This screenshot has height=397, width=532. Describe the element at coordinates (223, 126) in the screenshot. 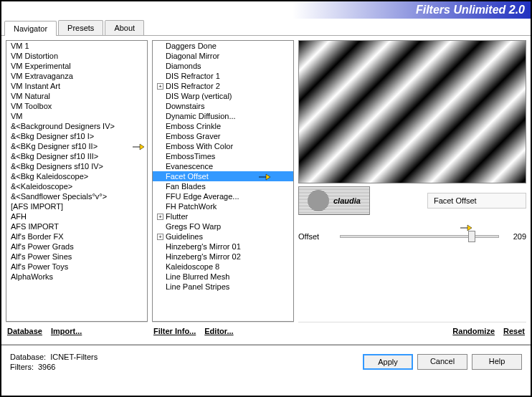

I see `filter-item: Emboss Crinkle` at that location.